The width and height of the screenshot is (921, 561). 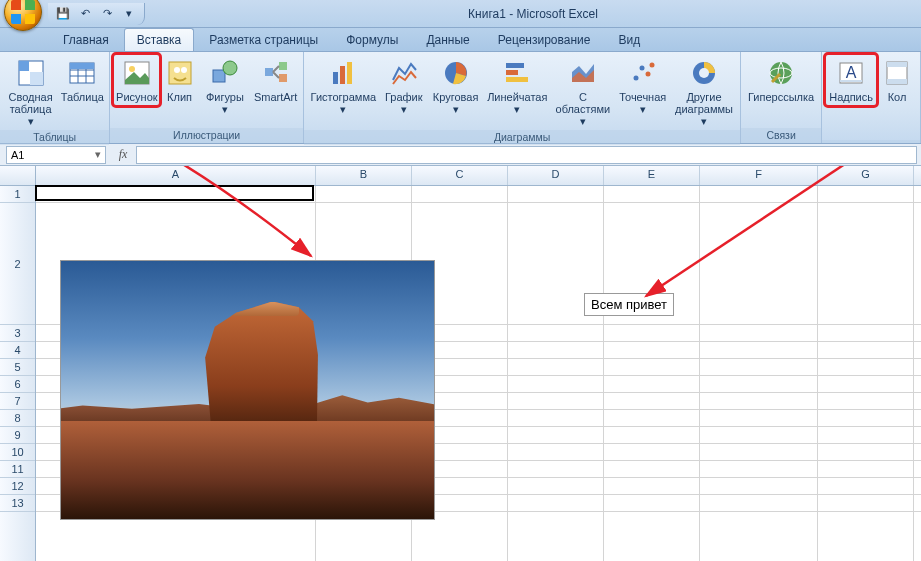 What do you see at coordinates (533, 14) in the screenshot?
I see `window-title: Книга1 - Microsoft Excel` at bounding box center [533, 14].